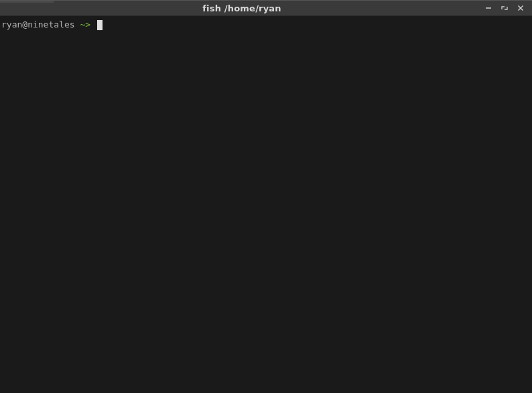 This screenshot has height=393, width=532. Describe the element at coordinates (27, 1) in the screenshot. I see `window-tab-indicator` at that location.